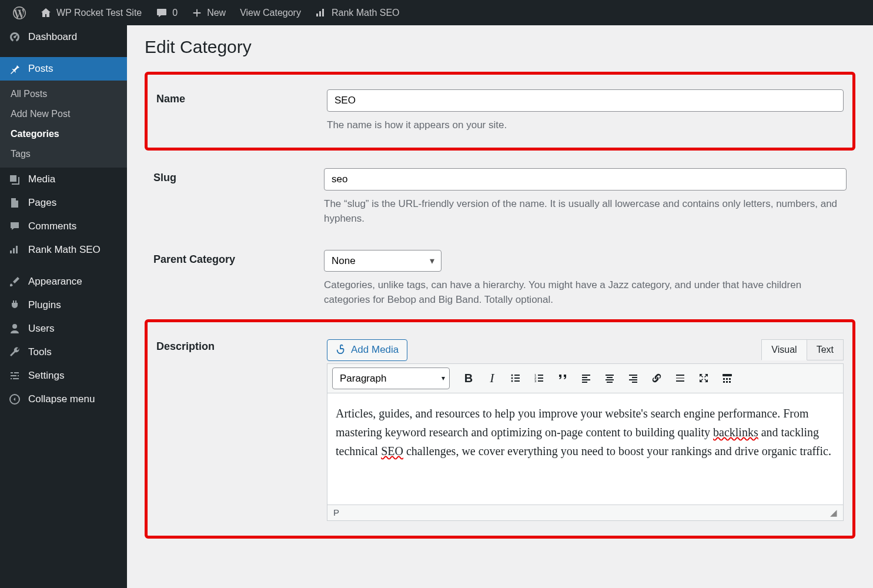 The height and width of the screenshot is (588, 873). What do you see at coordinates (15, 352) in the screenshot?
I see `wrench-icon` at bounding box center [15, 352].